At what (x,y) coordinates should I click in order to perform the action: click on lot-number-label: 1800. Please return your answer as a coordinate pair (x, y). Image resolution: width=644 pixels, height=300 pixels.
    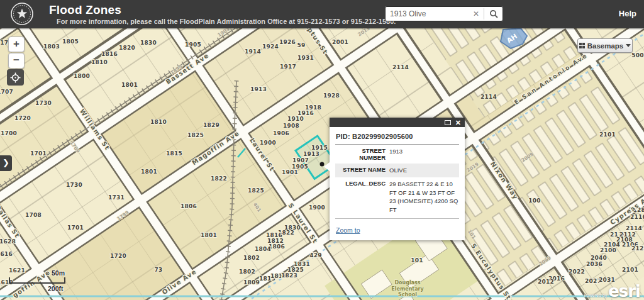
    Looking at the image, I should click on (82, 76).